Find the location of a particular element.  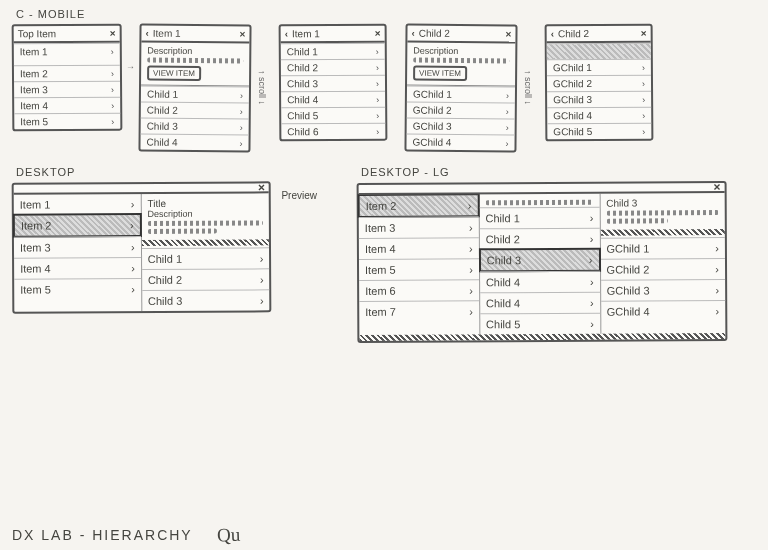

list-item is located at coordinates (599, 52).